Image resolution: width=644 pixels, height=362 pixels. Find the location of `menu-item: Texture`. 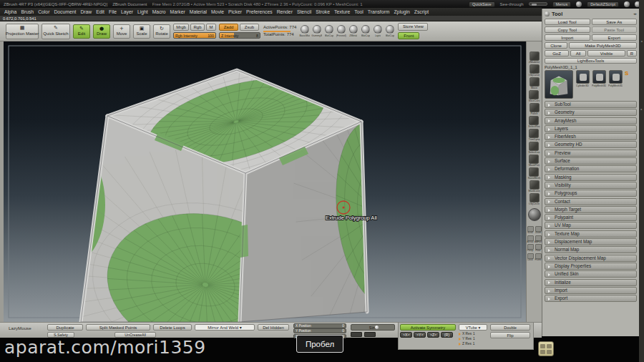

menu-item: Texture is located at coordinates (342, 11).